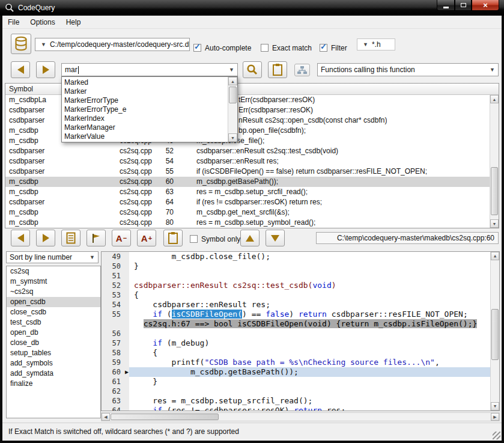 This screenshot has width=504, height=443. What do you see at coordinates (53, 383) in the screenshot?
I see `function-list-item: finalize` at bounding box center [53, 383].